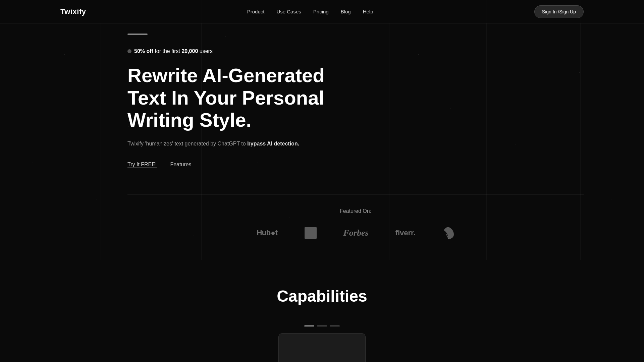  I want to click on nav-item-pricing: Pricing, so click(321, 11).